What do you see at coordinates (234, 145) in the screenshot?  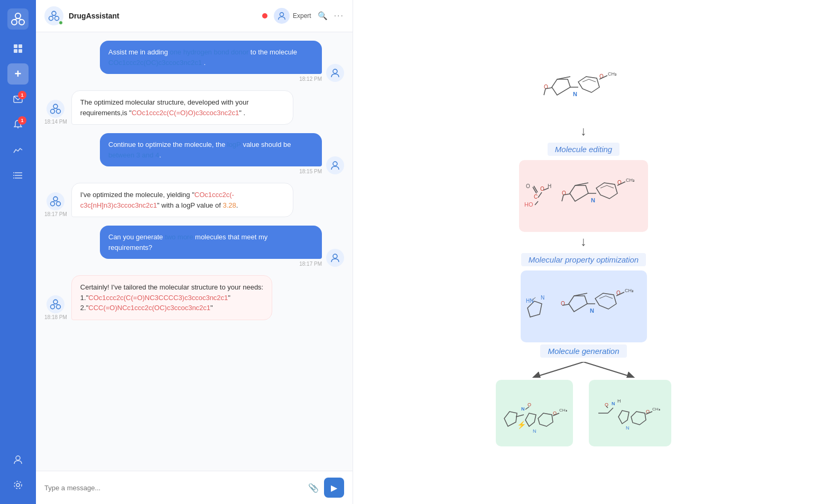 I see `highlight-logp: logP` at bounding box center [234, 145].